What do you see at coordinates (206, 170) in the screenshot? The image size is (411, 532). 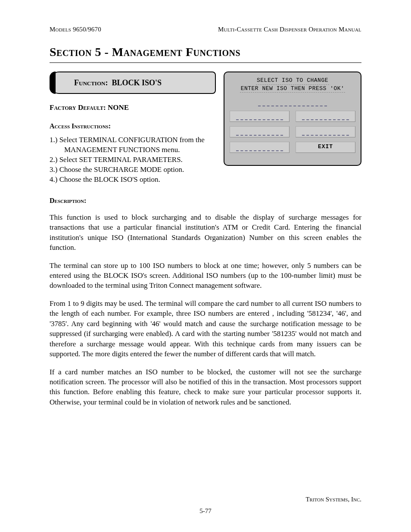 I see `step-3: 3.) Choose the SURCHARGE MODE option.` at bounding box center [206, 170].